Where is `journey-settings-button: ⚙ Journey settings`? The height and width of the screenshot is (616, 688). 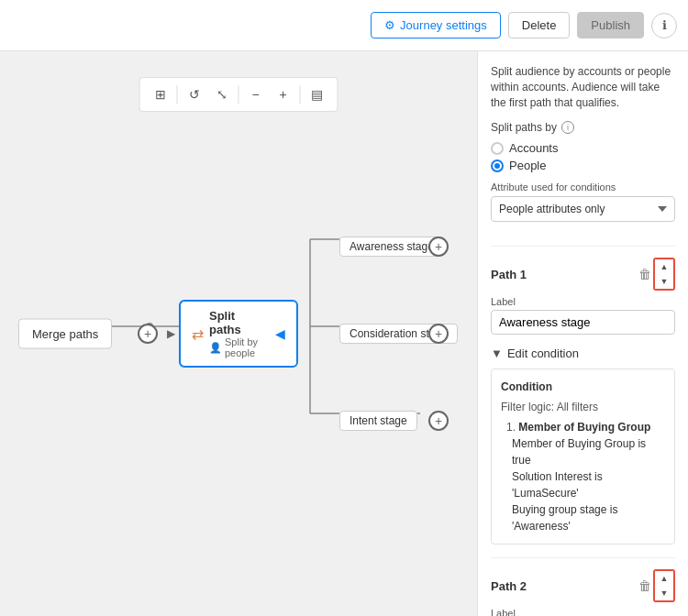
journey-settings-button: ⚙ Journey settings is located at coordinates (436, 26).